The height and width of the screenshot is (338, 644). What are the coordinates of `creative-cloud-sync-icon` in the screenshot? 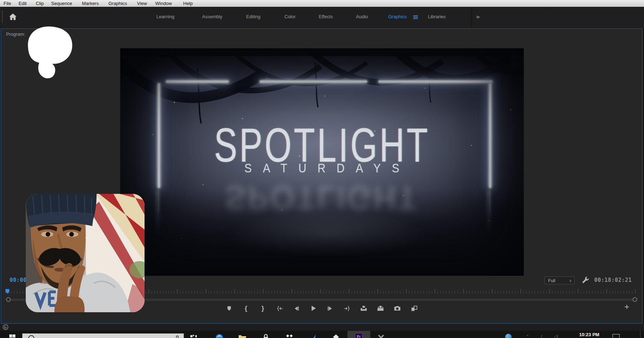 It's located at (6, 327).